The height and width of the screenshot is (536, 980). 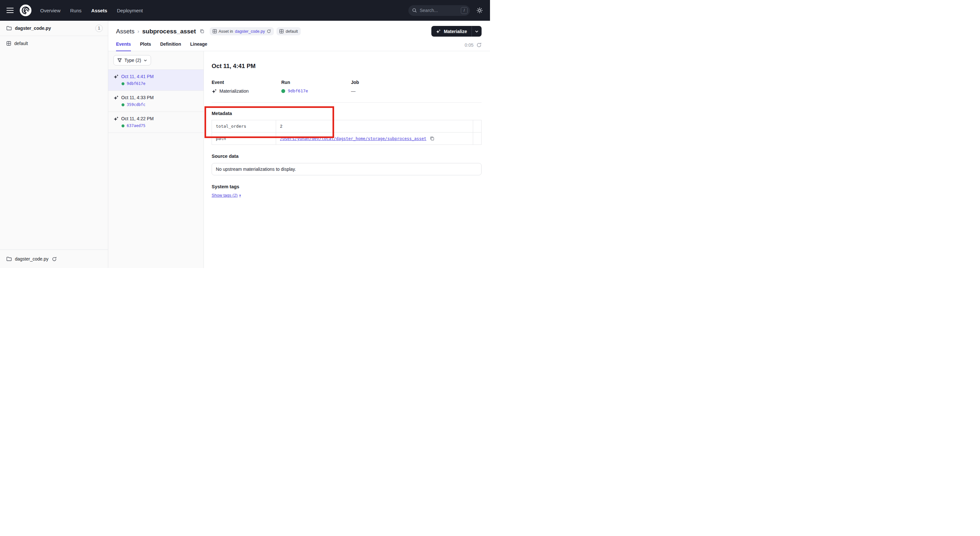 What do you see at coordinates (347, 169) in the screenshot?
I see `source-data-empty-message: No upstream materializations to display.` at bounding box center [347, 169].